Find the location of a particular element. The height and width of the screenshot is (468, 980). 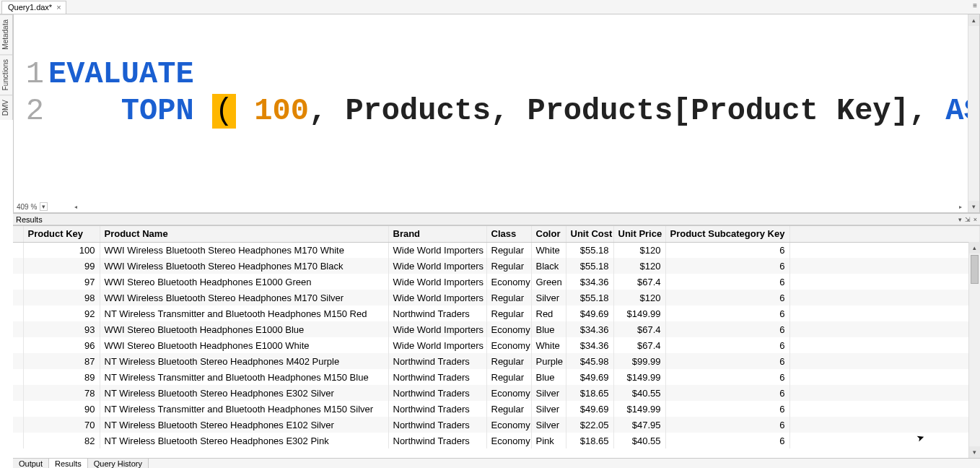

token-100: 100 is located at coordinates (281, 111).